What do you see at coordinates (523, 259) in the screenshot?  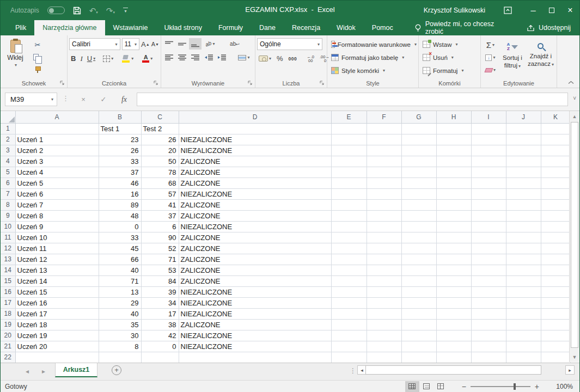 I see `cell-J13` at bounding box center [523, 259].